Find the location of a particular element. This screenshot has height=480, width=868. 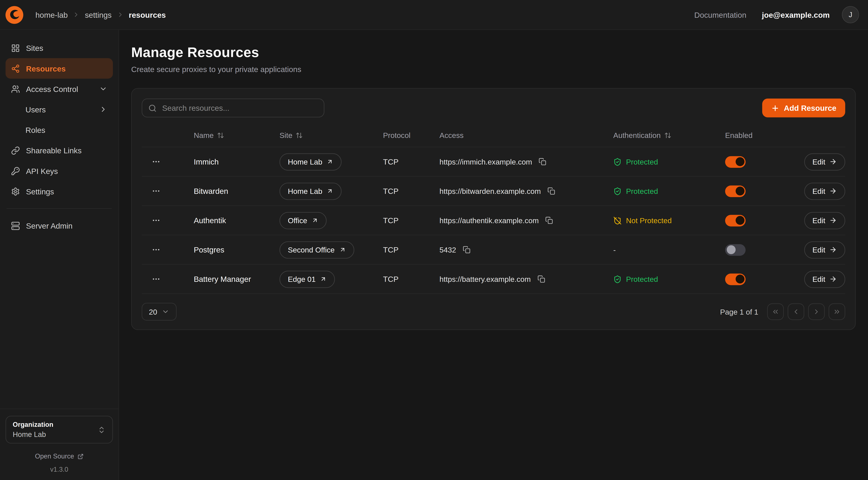

org-switcher: Organization Home Lab is located at coordinates (59, 429).